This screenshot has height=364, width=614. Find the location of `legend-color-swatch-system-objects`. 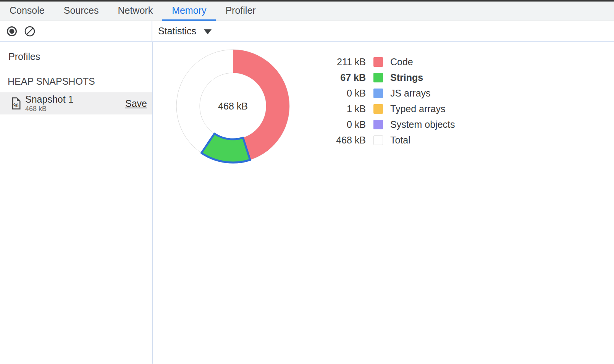

legend-color-swatch-system-objects is located at coordinates (378, 124).